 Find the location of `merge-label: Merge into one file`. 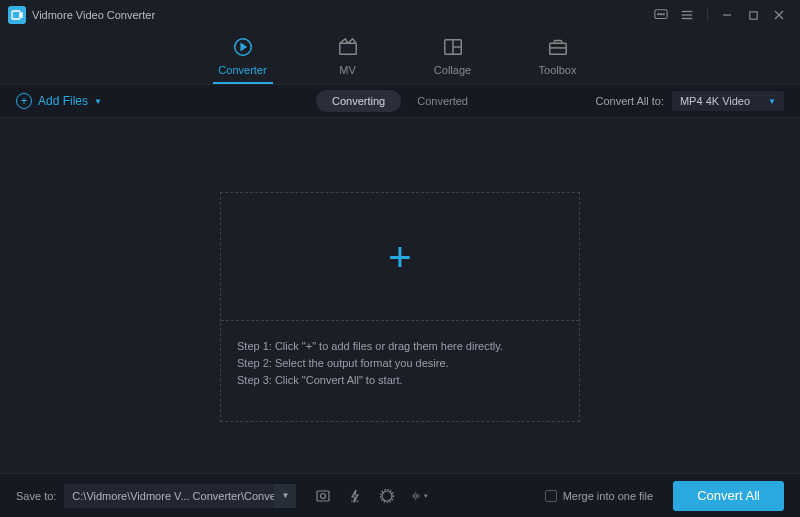

merge-label: Merge into one file is located at coordinates (608, 496).